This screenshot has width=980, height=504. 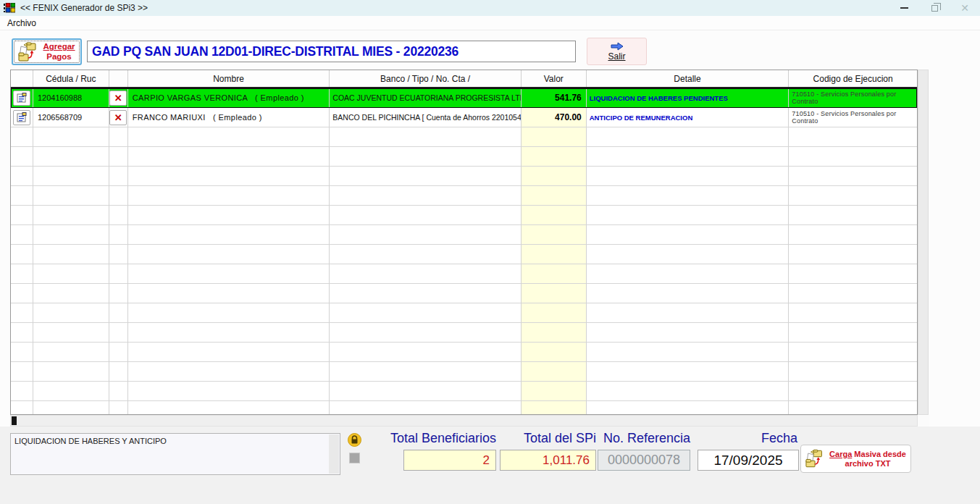 I want to click on descripcion-textarea: LIQUIDACION DE HABERES Y ANTICIPO, so click(x=175, y=454).